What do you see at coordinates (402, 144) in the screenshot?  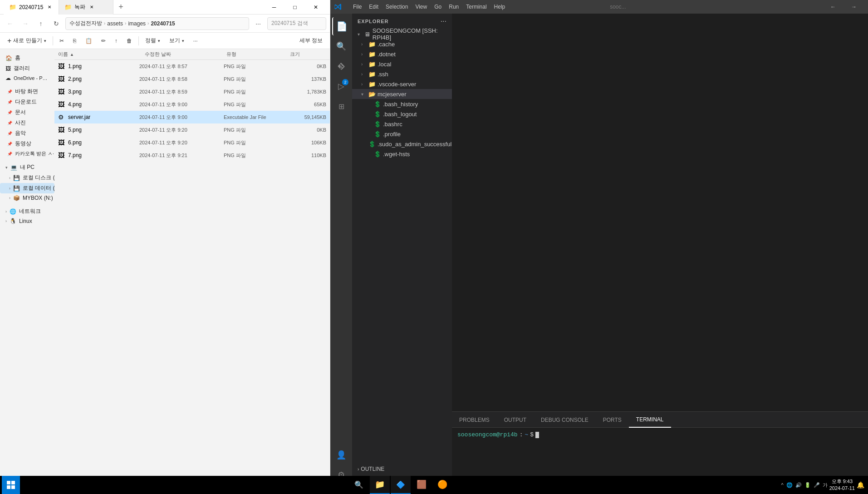 I see `tree-item: 💲 .sudo_as_admin_successful` at bounding box center [402, 144].